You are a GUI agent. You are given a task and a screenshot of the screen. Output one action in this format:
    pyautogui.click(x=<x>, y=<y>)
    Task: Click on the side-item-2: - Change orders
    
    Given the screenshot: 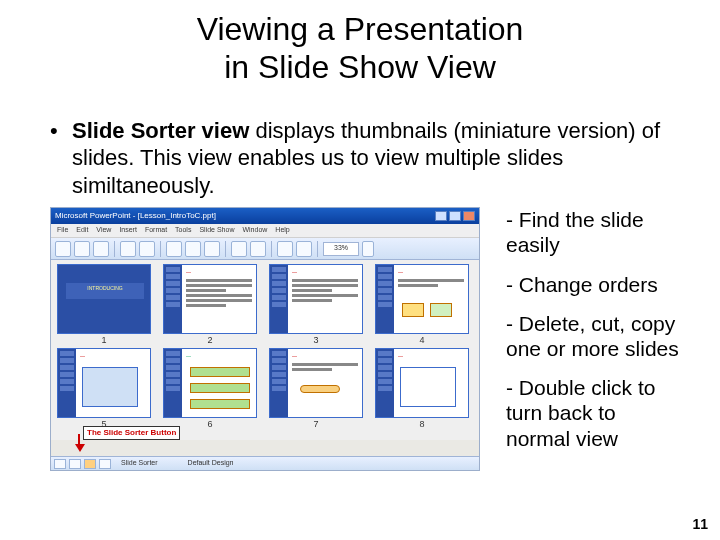 What is the action you would take?
    pyautogui.click(x=593, y=284)
    